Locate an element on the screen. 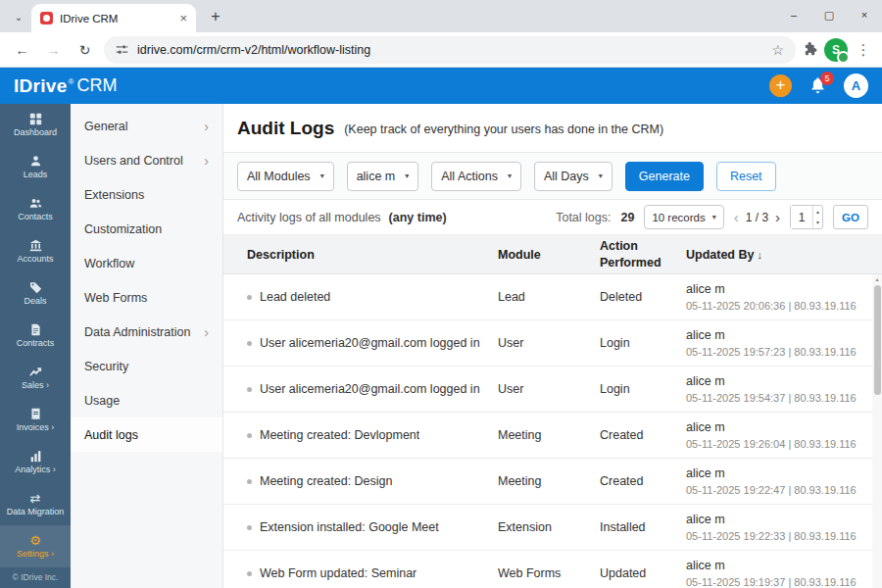  window-controls: – ▢ × is located at coordinates (829, 15).